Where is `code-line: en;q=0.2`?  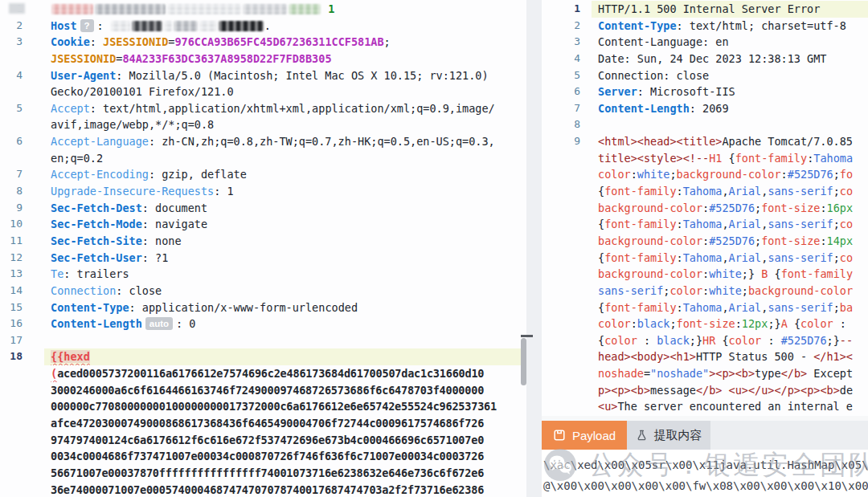 code-line: en;q=0.2 is located at coordinates (264, 159).